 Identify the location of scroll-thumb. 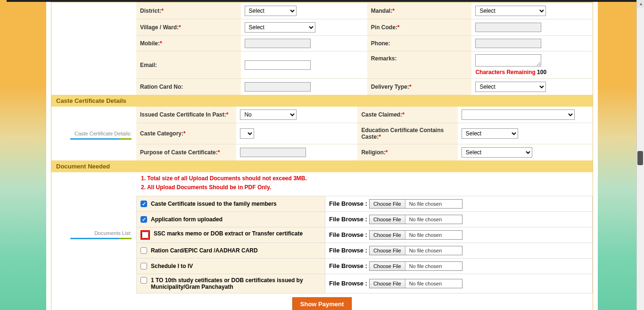
(640, 158).